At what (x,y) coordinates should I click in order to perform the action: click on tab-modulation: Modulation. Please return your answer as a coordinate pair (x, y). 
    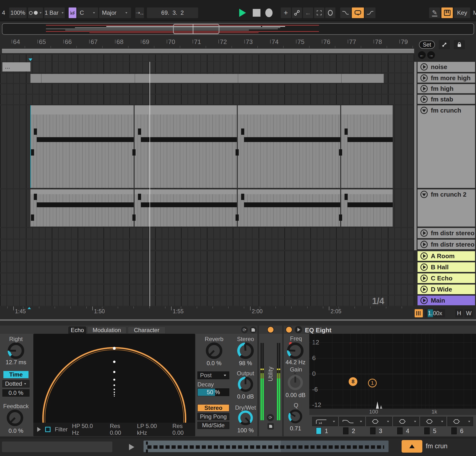
    Looking at the image, I should click on (107, 330).